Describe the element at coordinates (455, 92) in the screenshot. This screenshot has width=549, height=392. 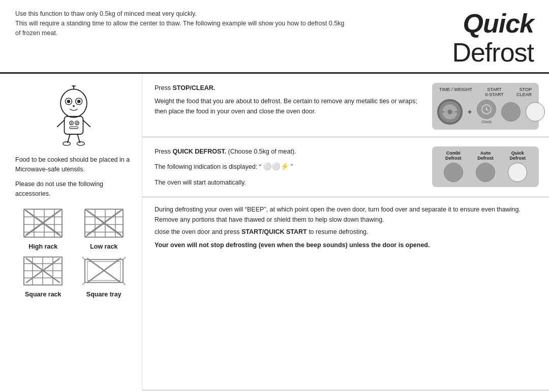
I see `panel1-time-label: TIME / WEIGHT` at that location.